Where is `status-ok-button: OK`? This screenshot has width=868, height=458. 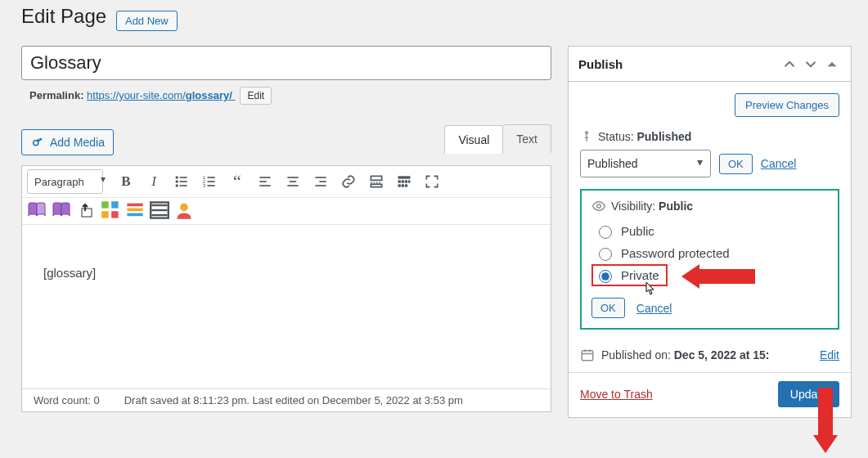 status-ok-button: OK is located at coordinates (736, 164).